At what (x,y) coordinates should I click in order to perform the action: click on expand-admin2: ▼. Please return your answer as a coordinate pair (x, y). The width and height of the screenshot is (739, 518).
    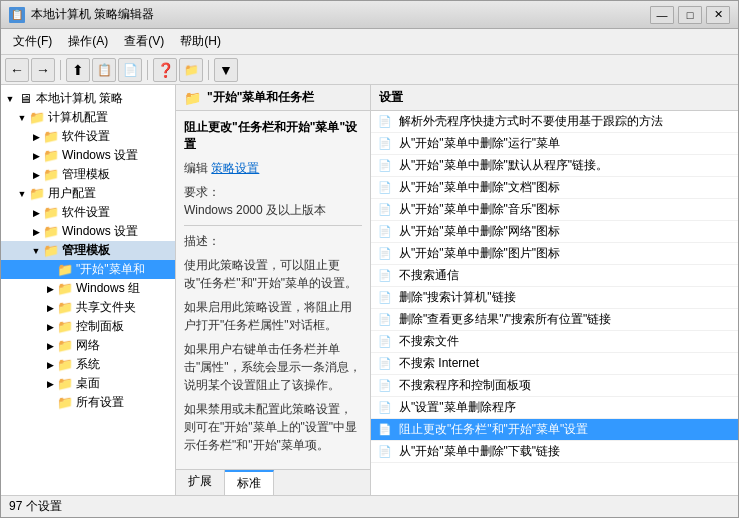
    Looking at the image, I should click on (36, 251).